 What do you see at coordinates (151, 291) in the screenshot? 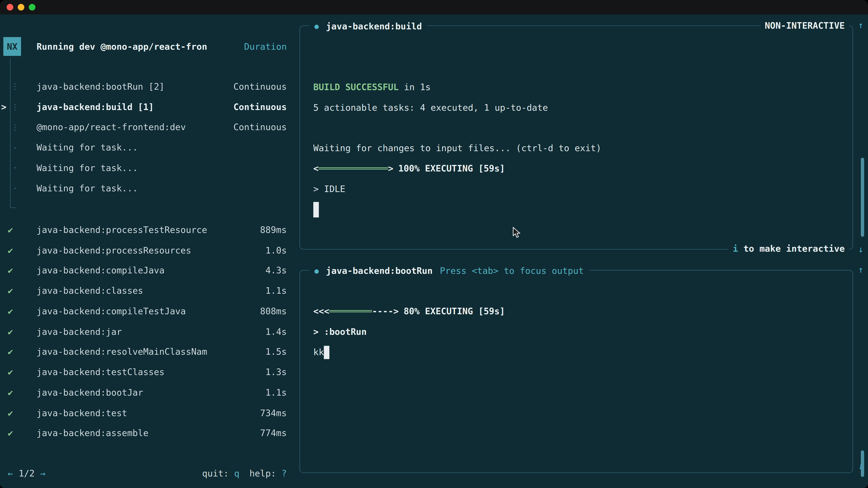
I see `task-label: java-backend:classes` at bounding box center [151, 291].